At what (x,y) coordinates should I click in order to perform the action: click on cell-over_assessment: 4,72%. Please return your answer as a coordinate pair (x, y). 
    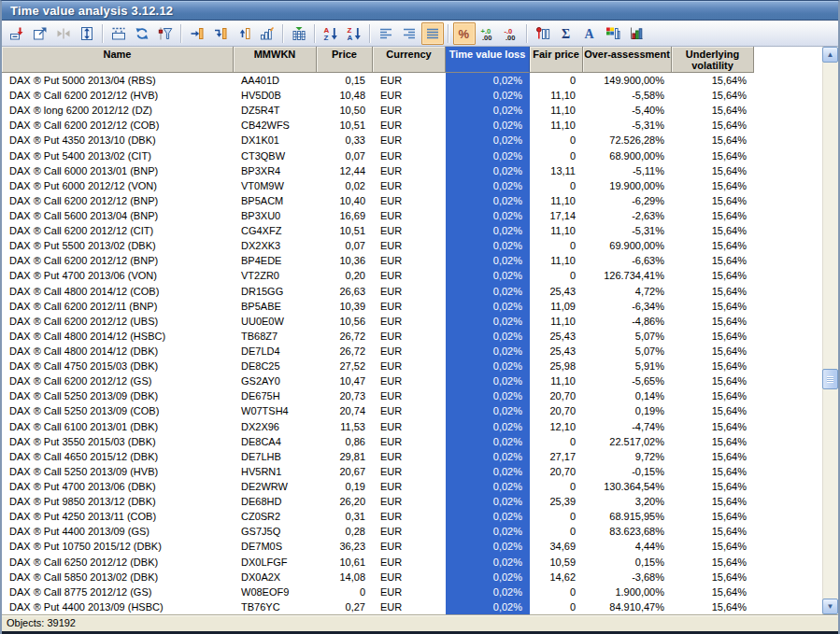
    Looking at the image, I should click on (628, 291).